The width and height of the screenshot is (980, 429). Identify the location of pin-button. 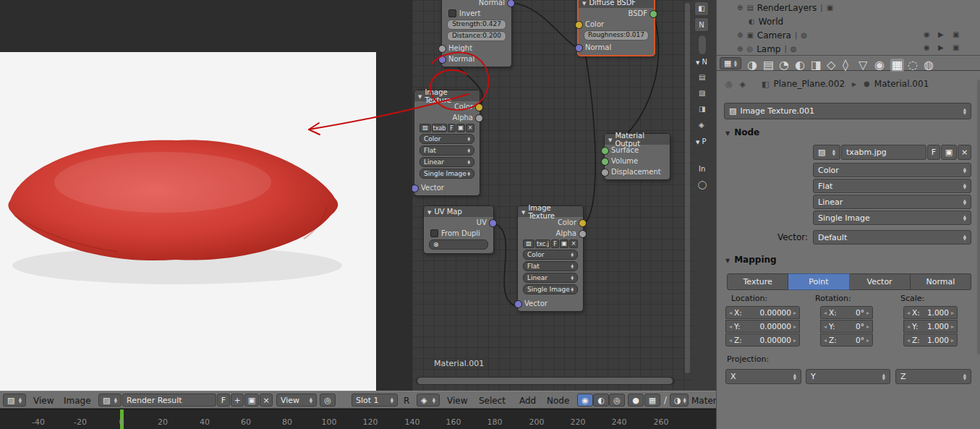
(328, 400).